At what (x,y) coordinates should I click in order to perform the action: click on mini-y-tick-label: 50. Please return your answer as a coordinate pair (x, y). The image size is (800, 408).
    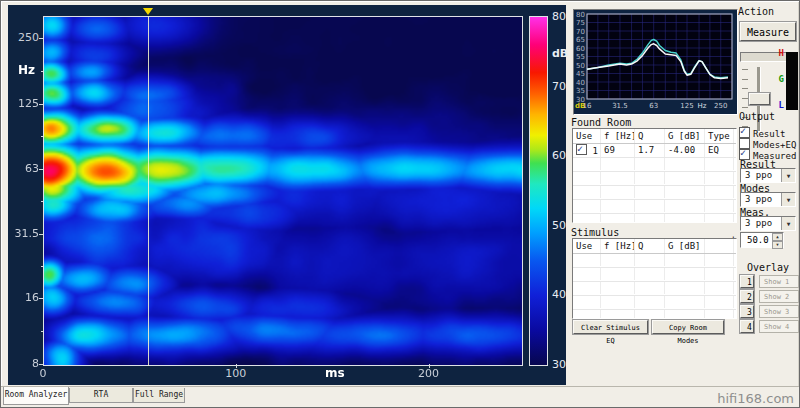
    Looking at the image, I should click on (580, 66).